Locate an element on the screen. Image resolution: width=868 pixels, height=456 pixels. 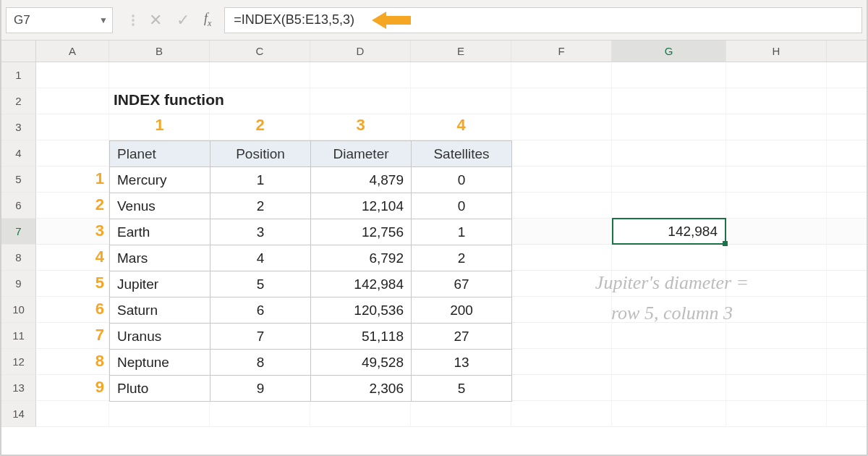
row-header-10: 10 is located at coordinates (19, 310).